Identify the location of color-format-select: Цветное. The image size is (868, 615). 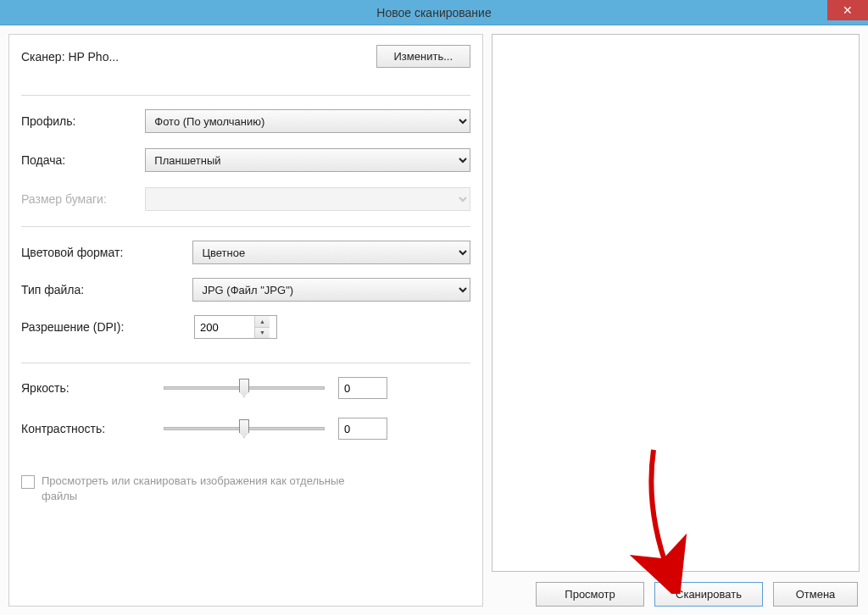
(331, 252).